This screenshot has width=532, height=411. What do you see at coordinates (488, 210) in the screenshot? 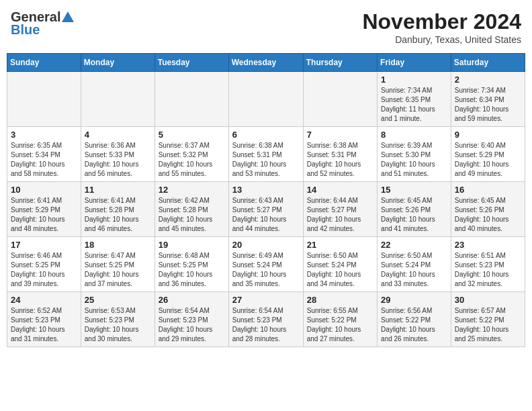
I see `calendar-cell: 16Sunrise: 6:45 AM Sunset: 5:26 PM Dayli…` at bounding box center [488, 210].